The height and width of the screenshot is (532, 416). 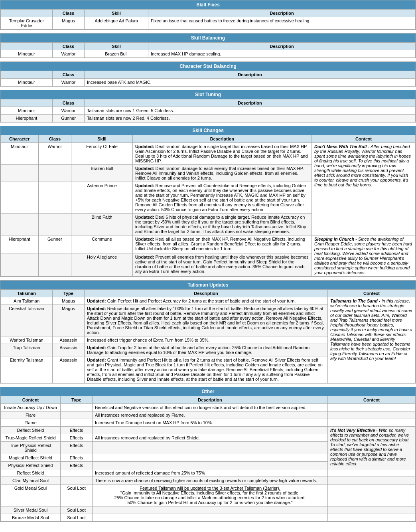 I want to click on skill-changes-header: Skill Changes, so click(x=208, y=131).